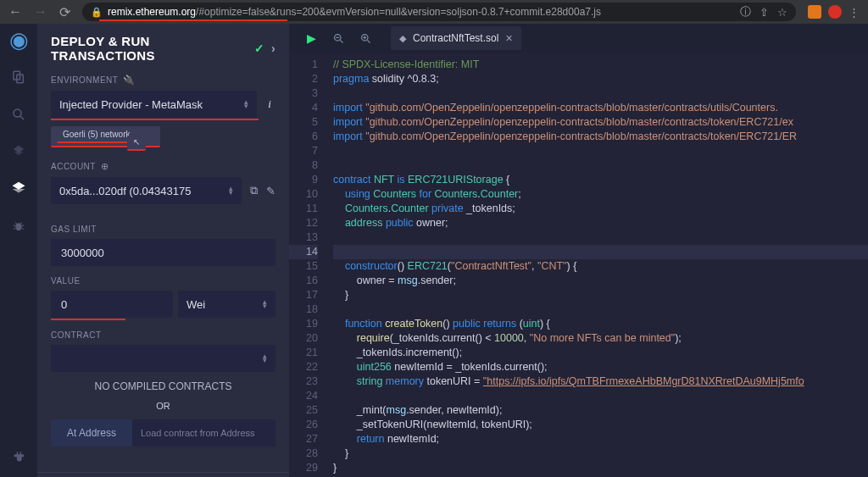  Describe the element at coordinates (746, 12) in the screenshot. I see `translate-icon: ⓘ` at that location.